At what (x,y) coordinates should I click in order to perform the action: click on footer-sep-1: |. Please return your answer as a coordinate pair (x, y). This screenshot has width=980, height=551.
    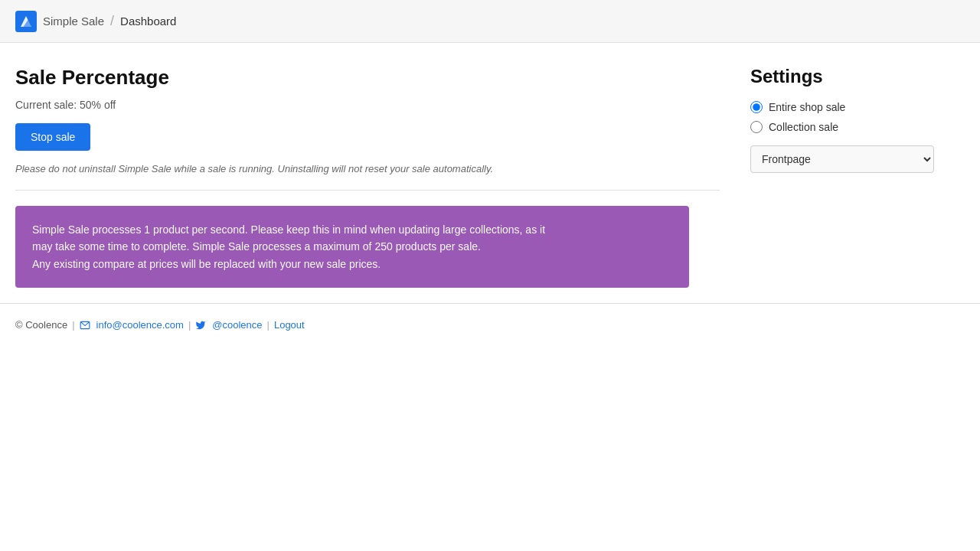
    Looking at the image, I should click on (74, 324).